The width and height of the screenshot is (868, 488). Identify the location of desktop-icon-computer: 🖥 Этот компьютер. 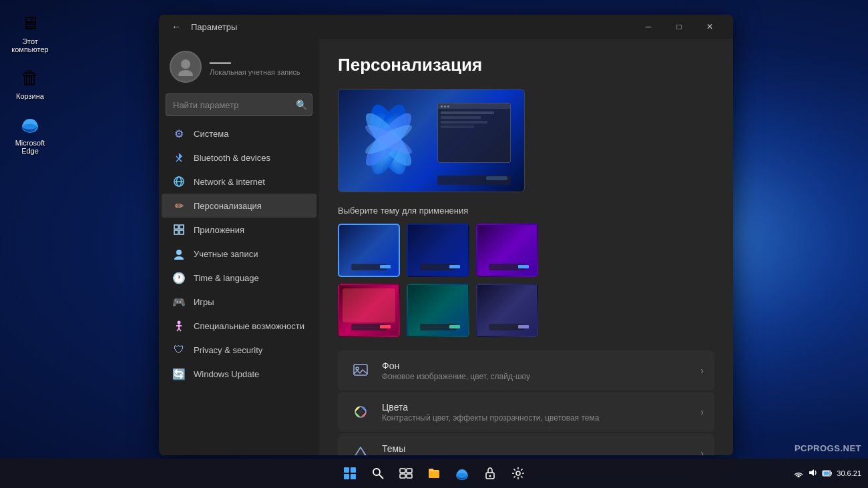
(30, 31).